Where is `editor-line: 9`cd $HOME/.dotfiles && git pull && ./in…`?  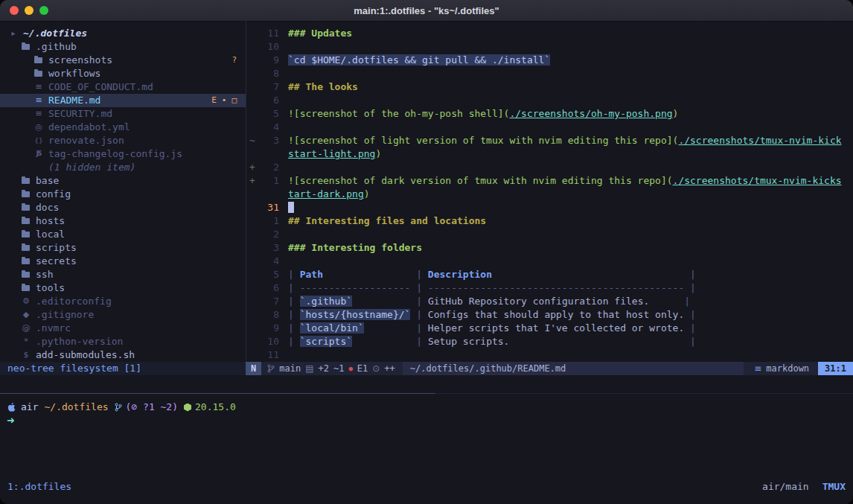
editor-line: 9`cd $HOME/.dotfiles && git pull && ./in… is located at coordinates (549, 60).